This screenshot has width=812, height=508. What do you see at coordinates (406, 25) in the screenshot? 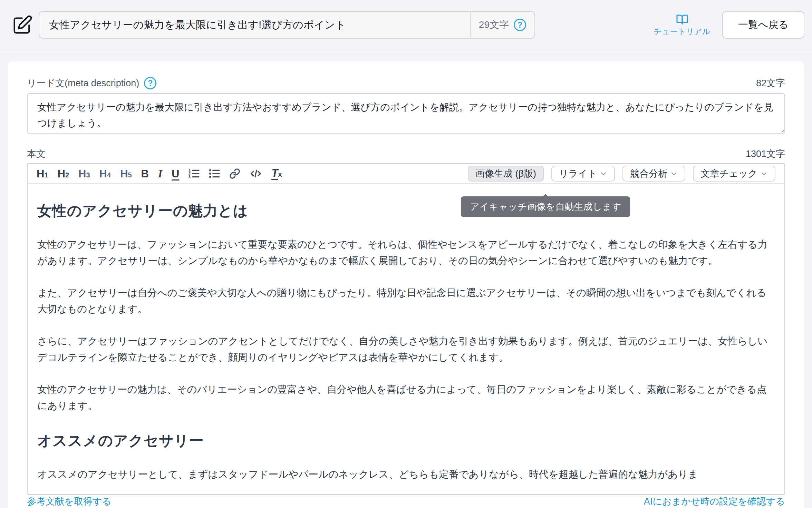
I see `top-bar: 29文字 ? チュートリアル 一覧へ戻る` at bounding box center [406, 25].